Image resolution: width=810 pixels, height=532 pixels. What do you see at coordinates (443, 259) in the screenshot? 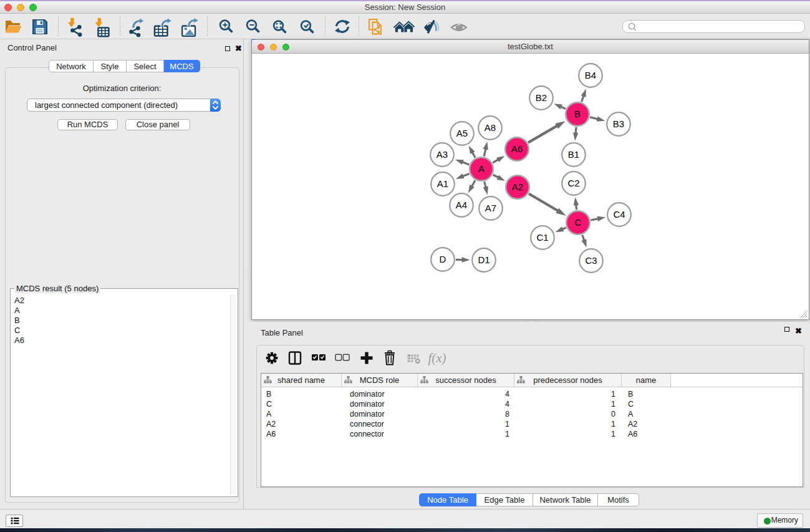
I see `svg-text: D` at bounding box center [443, 259].